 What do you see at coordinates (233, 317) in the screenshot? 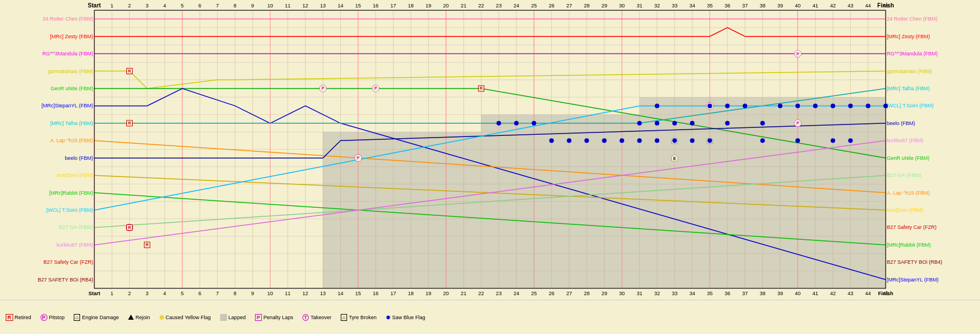
I see `legend-lapped: Lapped` at bounding box center [233, 317].